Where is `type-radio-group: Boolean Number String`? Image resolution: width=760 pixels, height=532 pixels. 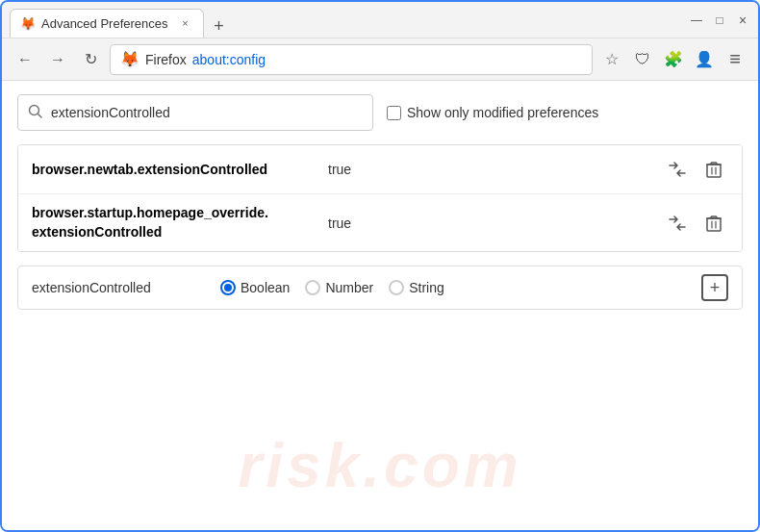 type-radio-group: Boolean Number String is located at coordinates (333, 288).